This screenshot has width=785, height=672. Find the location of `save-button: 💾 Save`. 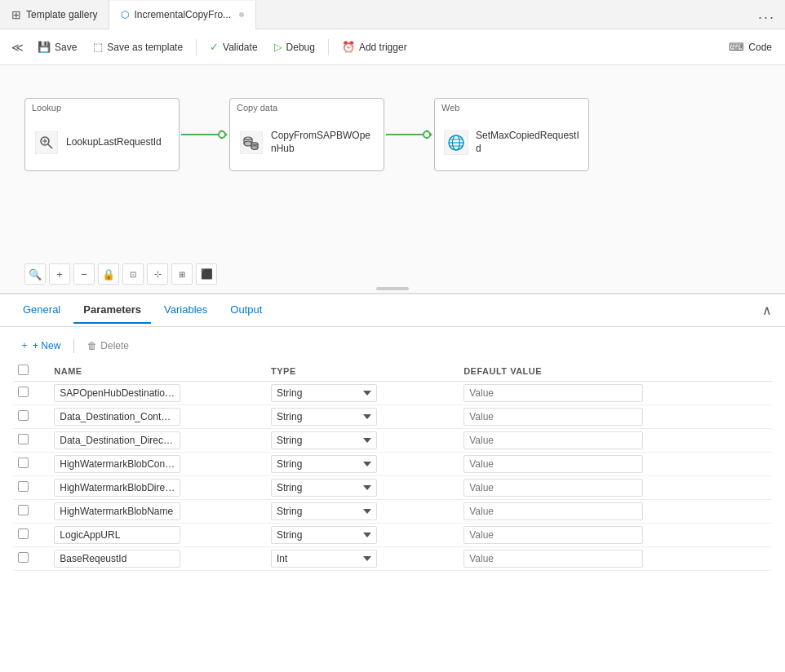

save-button: 💾 Save is located at coordinates (57, 47).